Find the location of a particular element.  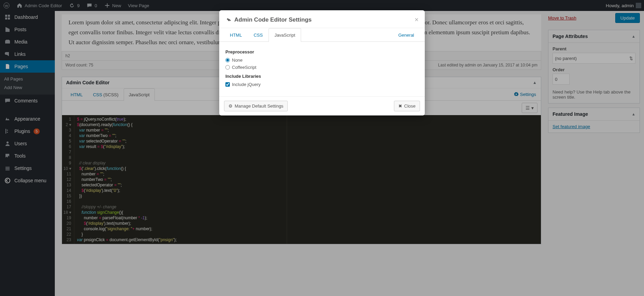

x-icon: ✖ is located at coordinates (400, 106).